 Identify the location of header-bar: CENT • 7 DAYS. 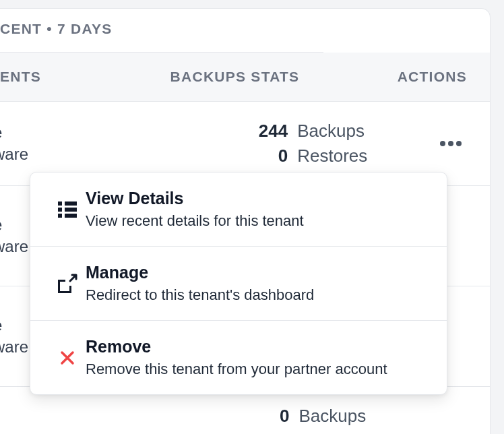
(162, 31).